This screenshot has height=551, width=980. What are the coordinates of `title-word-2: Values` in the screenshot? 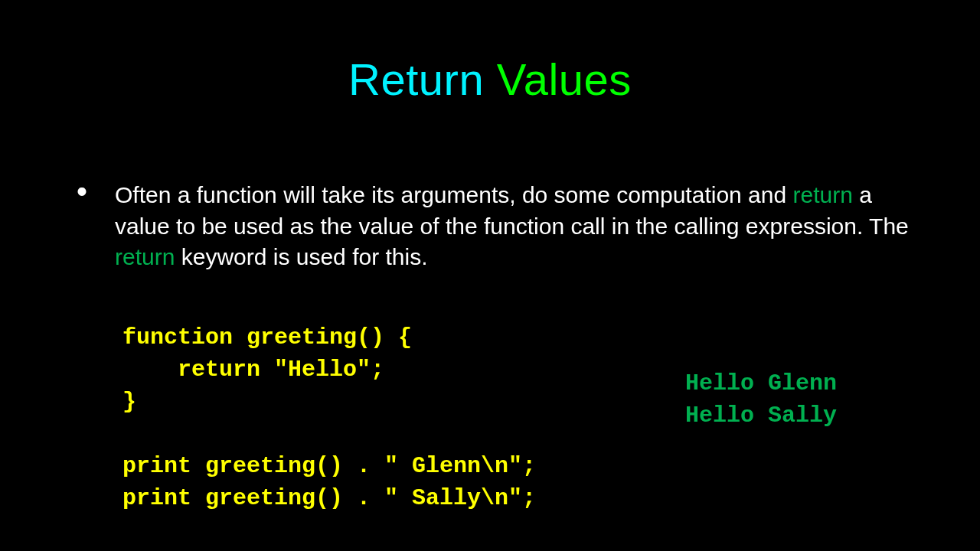 It's located at (564, 80).